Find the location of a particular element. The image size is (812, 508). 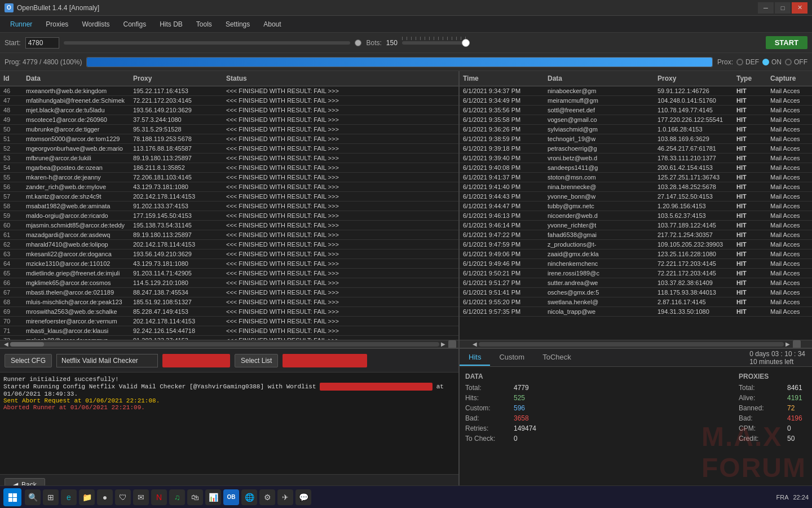

start-input is located at coordinates (42, 43).